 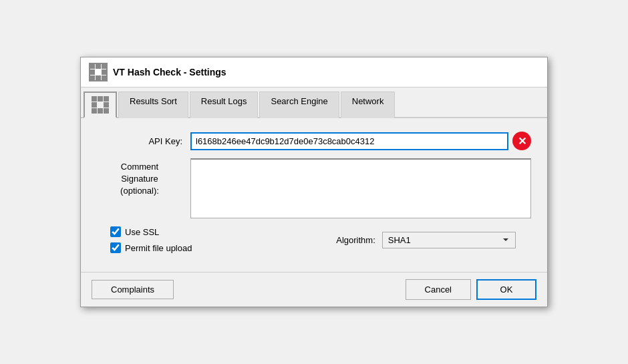 What do you see at coordinates (471, 290) in the screenshot?
I see `footer-right-buttons: Cancel OK` at bounding box center [471, 290].